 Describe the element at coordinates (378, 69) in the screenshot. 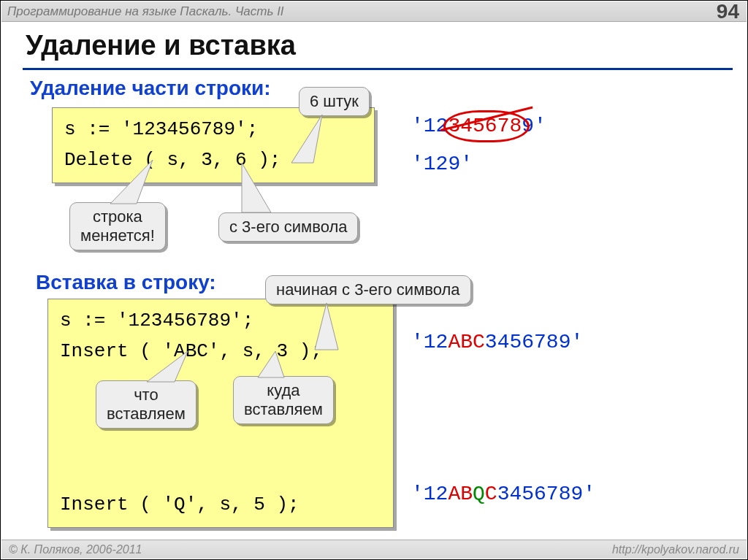

I see `title-rule` at that location.